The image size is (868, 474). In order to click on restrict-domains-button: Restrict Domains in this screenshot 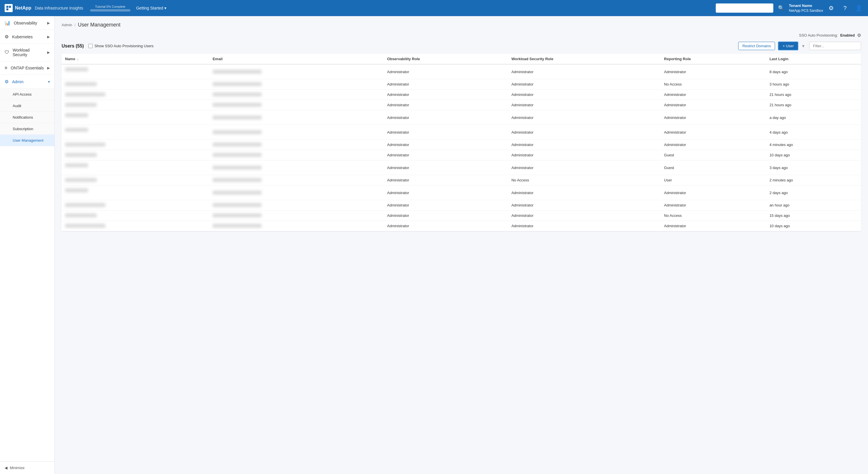, I will do `click(757, 46)`.